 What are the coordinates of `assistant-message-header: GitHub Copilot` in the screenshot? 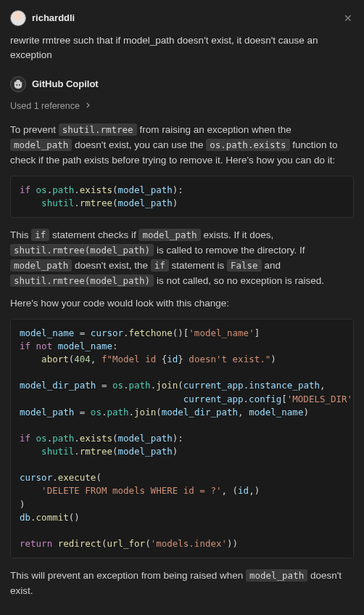 It's located at (182, 84).